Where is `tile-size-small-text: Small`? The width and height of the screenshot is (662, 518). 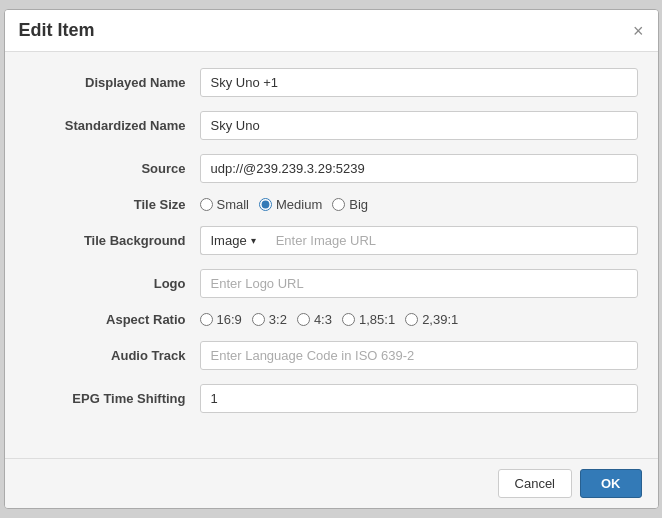 tile-size-small-text: Small is located at coordinates (234, 204).